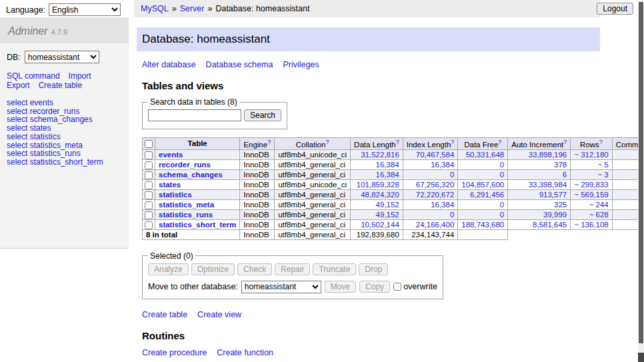 The width and height of the screenshot is (644, 362). I want to click on link-create-view: Create view, so click(219, 315).